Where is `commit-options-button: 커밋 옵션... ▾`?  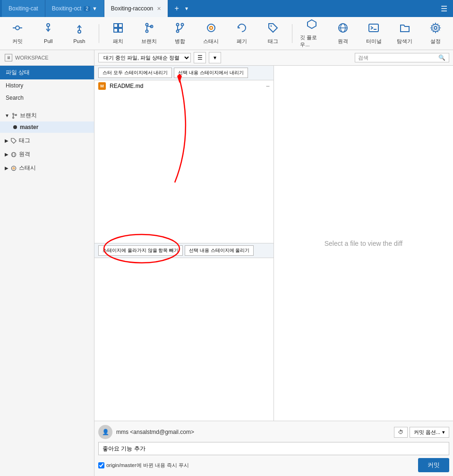 commit-options-button: 커밋 옵션... ▾ is located at coordinates (429, 432).